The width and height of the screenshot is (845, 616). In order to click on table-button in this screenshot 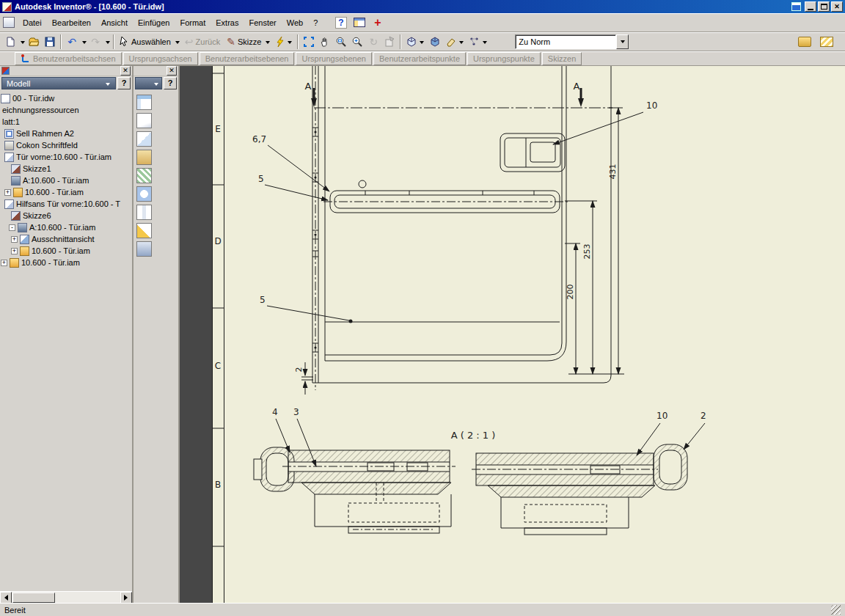, I will do `click(359, 23)`.